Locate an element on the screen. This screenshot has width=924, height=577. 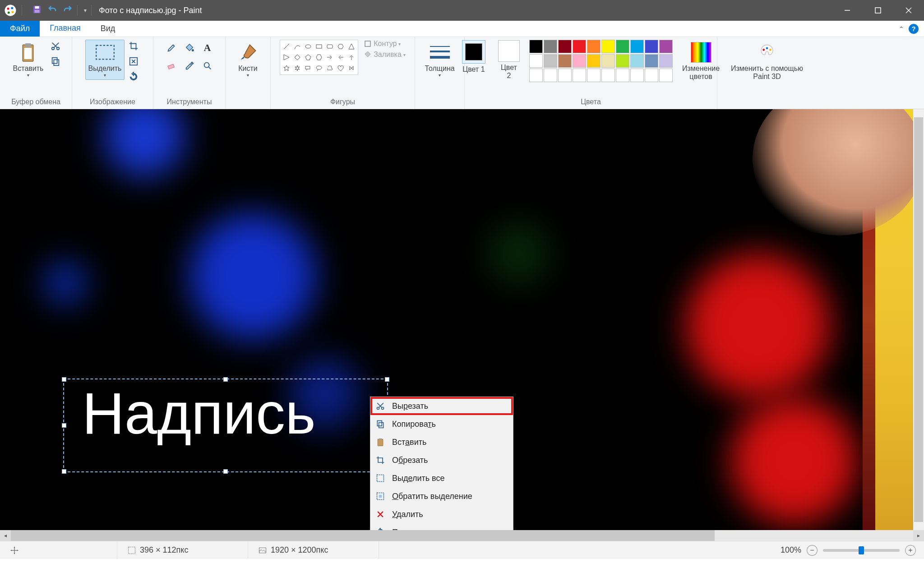
qat-dropdown-icon: ▾ is located at coordinates (85, 10).